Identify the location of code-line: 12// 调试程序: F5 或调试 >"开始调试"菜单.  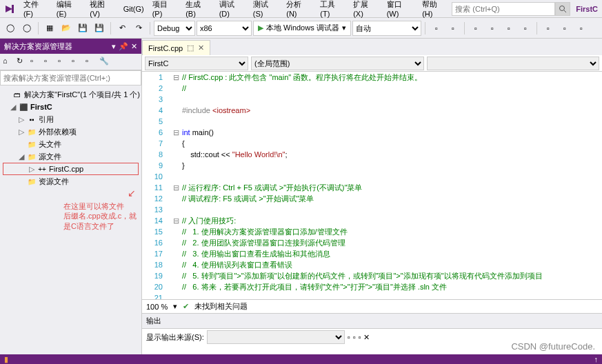
(372, 199).